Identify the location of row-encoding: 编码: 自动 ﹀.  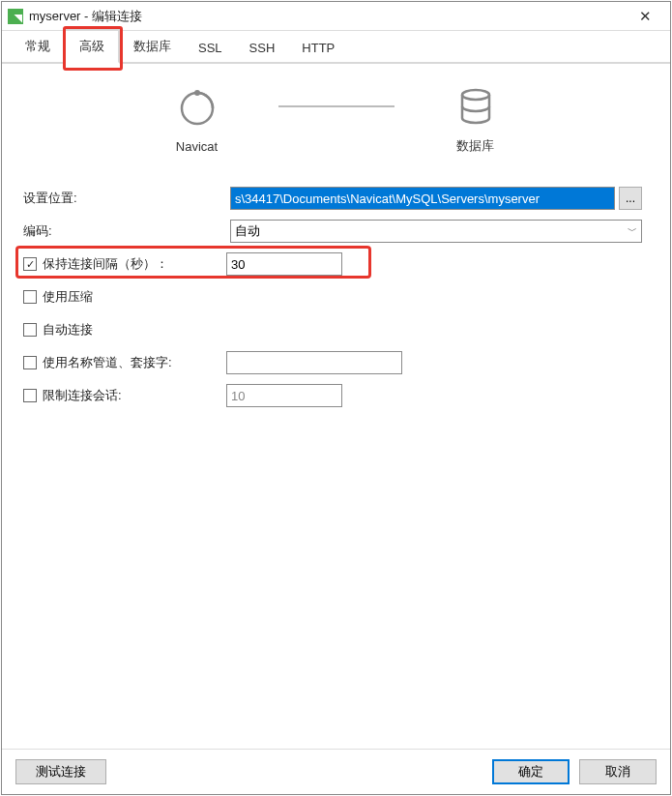
(336, 231).